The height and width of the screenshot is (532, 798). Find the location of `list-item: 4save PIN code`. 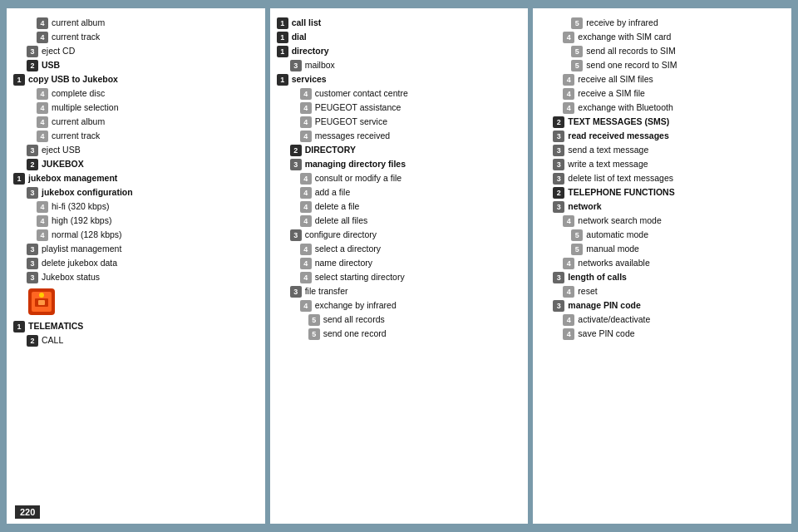

list-item: 4save PIN code is located at coordinates (662, 334).